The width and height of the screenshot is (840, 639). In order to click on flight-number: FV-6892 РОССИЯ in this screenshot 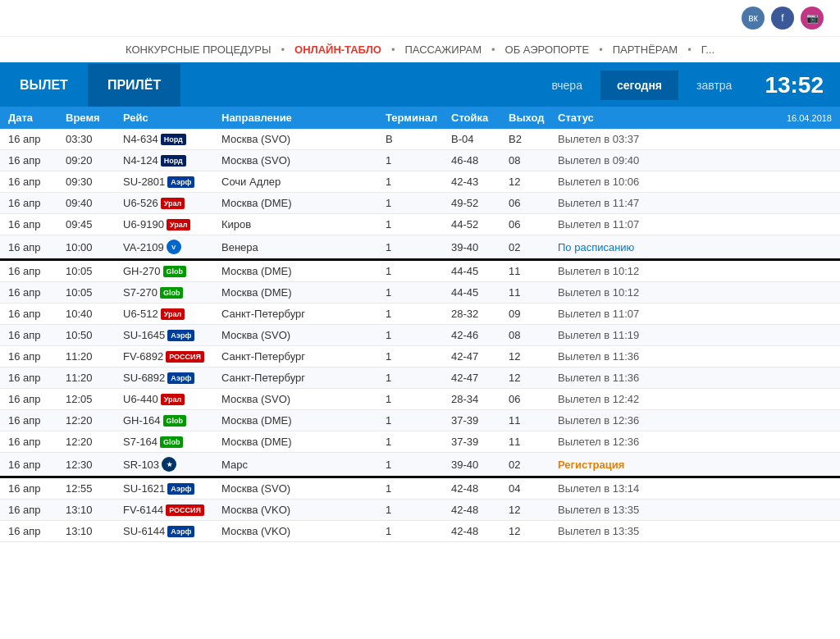, I will do `click(172, 356)`.